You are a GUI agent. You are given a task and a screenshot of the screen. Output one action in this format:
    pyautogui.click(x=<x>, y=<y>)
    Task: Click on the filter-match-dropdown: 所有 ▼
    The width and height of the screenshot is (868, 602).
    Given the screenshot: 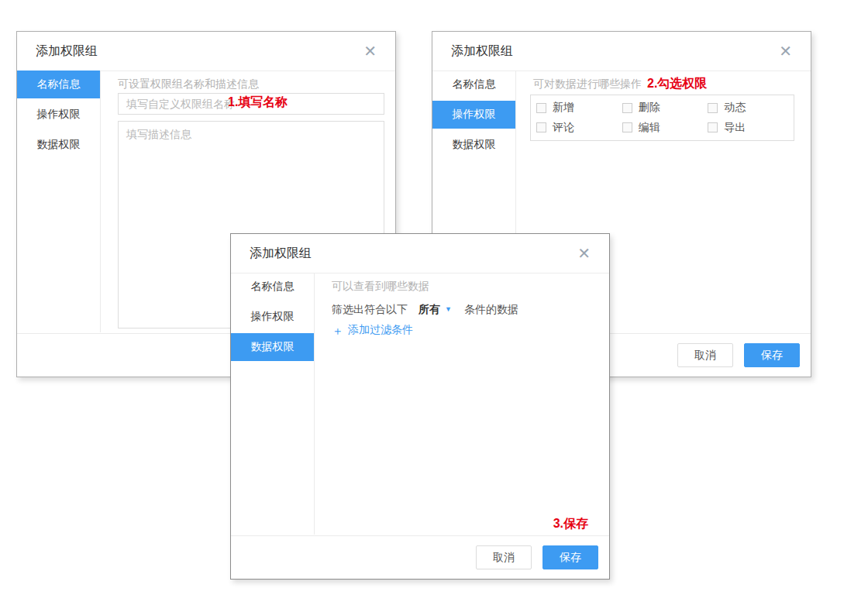 What is the action you would take?
    pyautogui.click(x=436, y=309)
    